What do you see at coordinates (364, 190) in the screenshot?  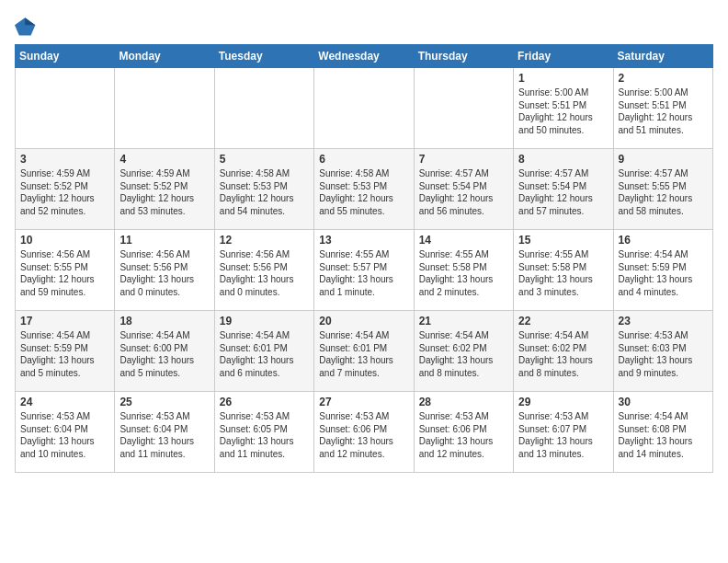 I see `calendar-cell: 6Sunrise: 4:58 AM Sunset: 5:53 PM Daylig…` at bounding box center [364, 190].